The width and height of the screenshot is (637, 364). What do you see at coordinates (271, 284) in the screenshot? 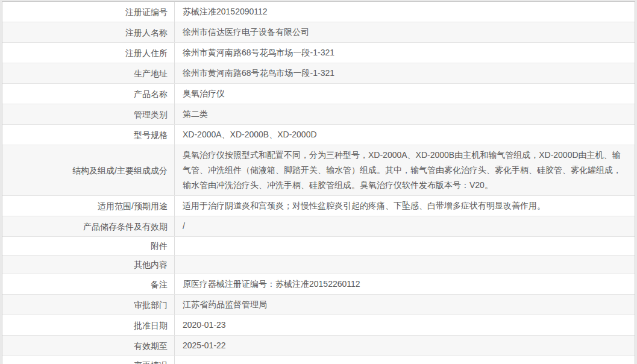
I see `row-value-text: 原医疗器械注册证编号：苏械注准20152260112` at bounding box center [271, 284].